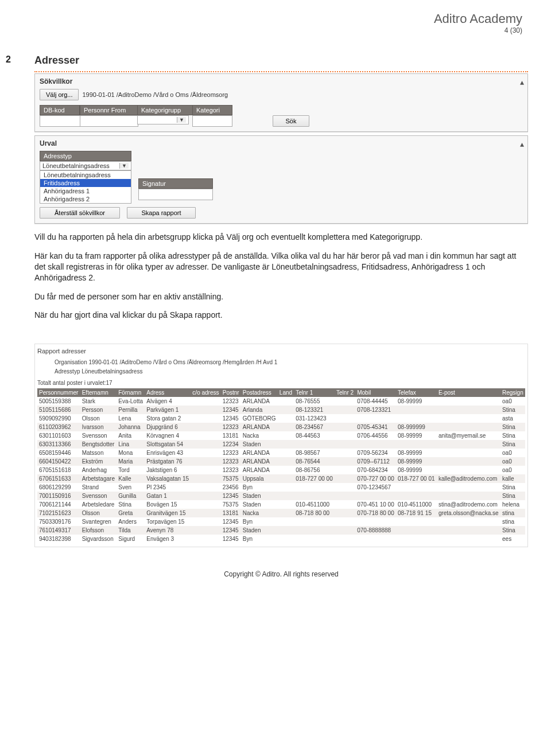 The height and width of the screenshot is (756, 551). What do you see at coordinates (86, 187) in the screenshot?
I see `adresstyp-options-list: LöneutbetalningsadressFritidsadressAnhör…` at bounding box center [86, 187].